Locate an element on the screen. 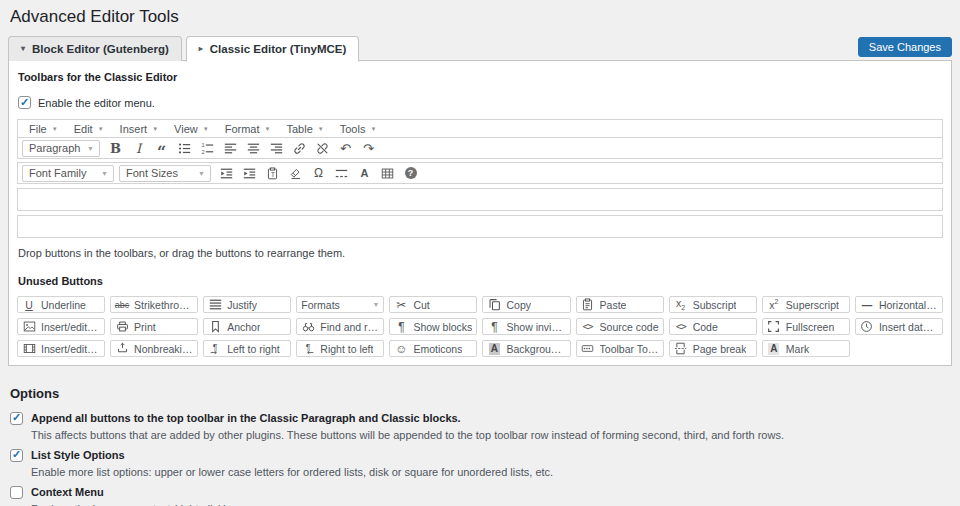 Image resolution: width=960 pixels, height=506 pixels. menu-view: View▼ is located at coordinates (192, 128).